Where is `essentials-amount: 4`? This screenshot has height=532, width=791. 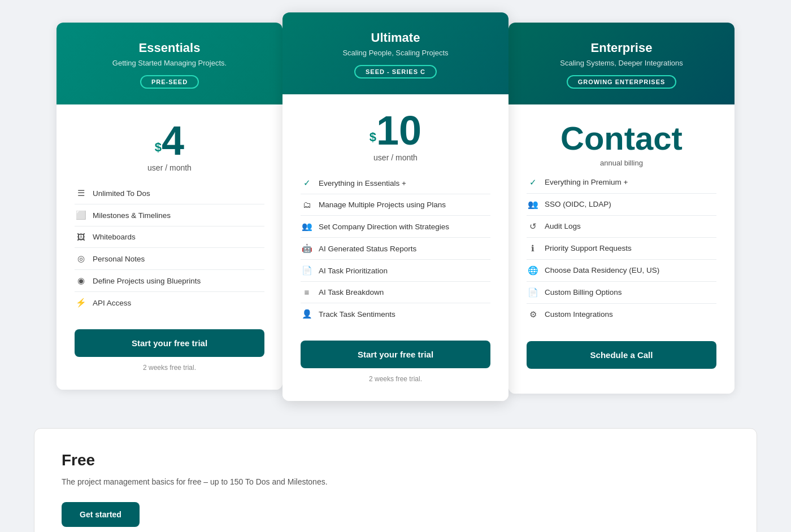
essentials-amount: 4 is located at coordinates (173, 141).